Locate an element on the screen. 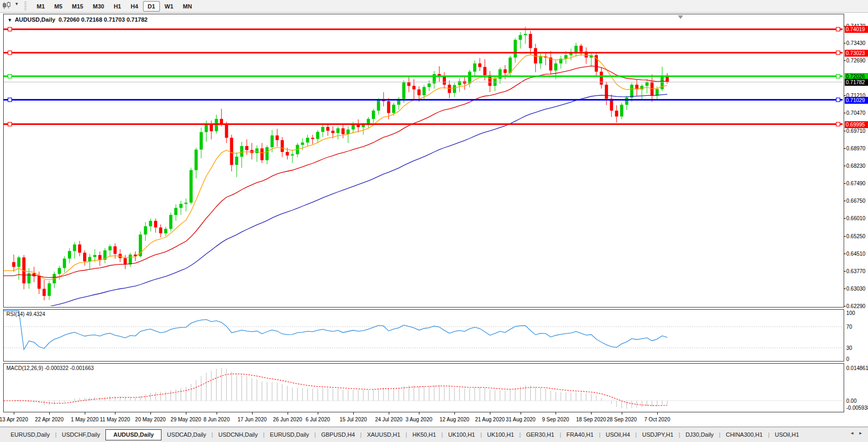 This screenshot has width=868, height=442. macd-axis-label: 0.014861 is located at coordinates (857, 368).